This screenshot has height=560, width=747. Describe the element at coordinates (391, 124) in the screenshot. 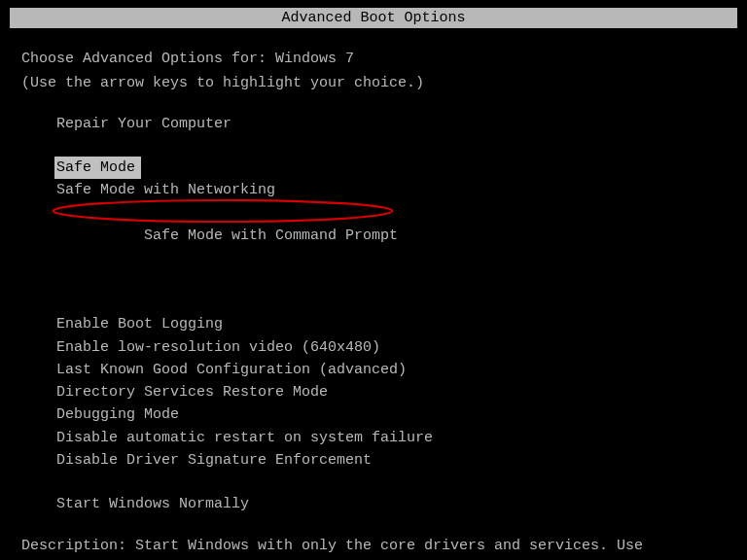

I see `menu-item-repair-your-computer: Repair Your Computer` at that location.